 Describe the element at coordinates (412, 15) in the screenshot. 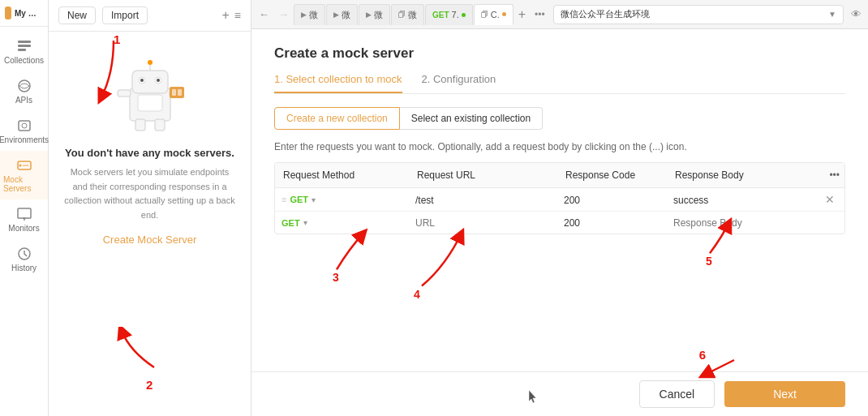

I see `tab-4-label: 微` at that location.